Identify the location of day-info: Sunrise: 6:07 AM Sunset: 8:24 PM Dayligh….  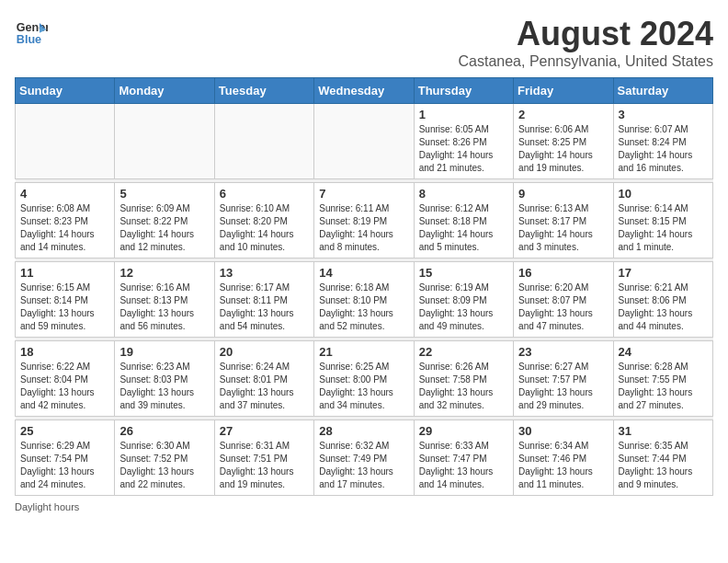
(664, 149).